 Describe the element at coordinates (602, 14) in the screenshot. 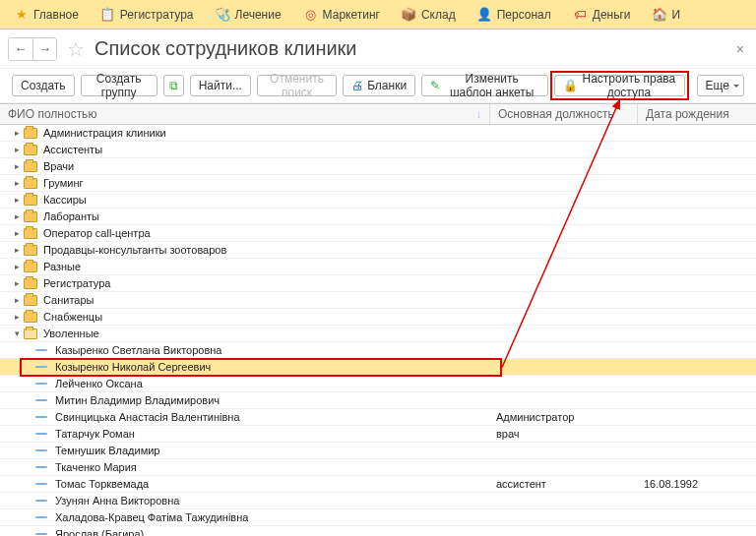

I see `top-tab-6: 🏷Деньги` at that location.